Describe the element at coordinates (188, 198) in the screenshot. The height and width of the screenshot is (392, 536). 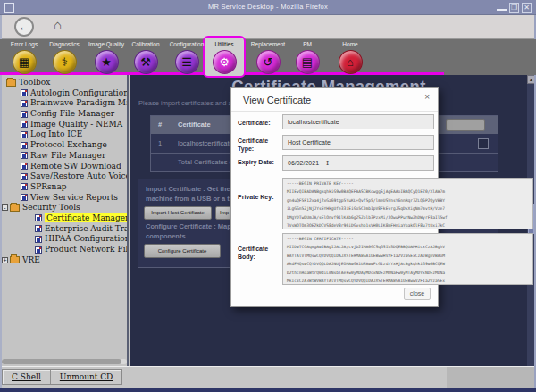
I see `import-instructions-line2: machine from a USB or a t` at that location.